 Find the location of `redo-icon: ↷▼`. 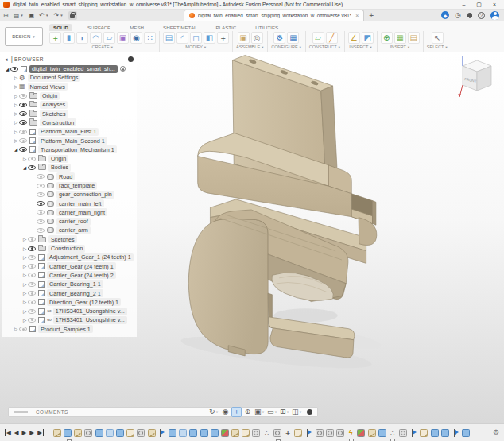

redo-icon: ↷▼ is located at coordinates (58, 16).